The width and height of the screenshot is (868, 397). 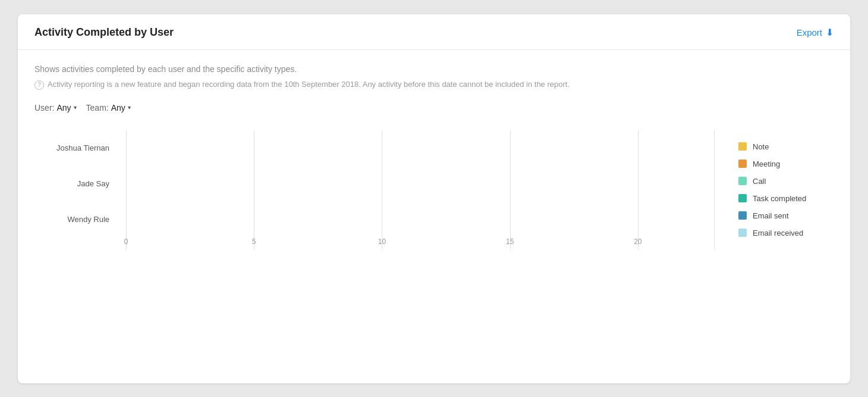 What do you see at coordinates (130, 107) in the screenshot?
I see `team-filter-chevron: ▾` at bounding box center [130, 107].